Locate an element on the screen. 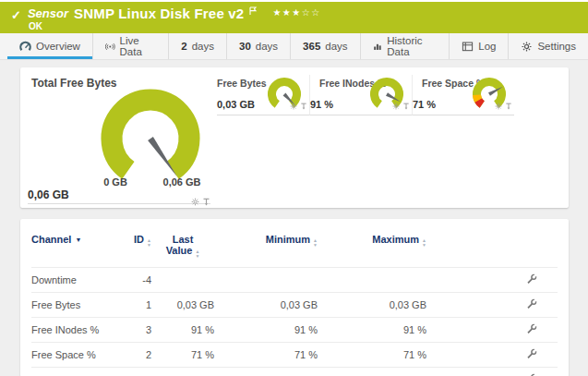 This screenshot has height=376, width=588. mini-gauge-value: 0,03 GB is located at coordinates (236, 104).